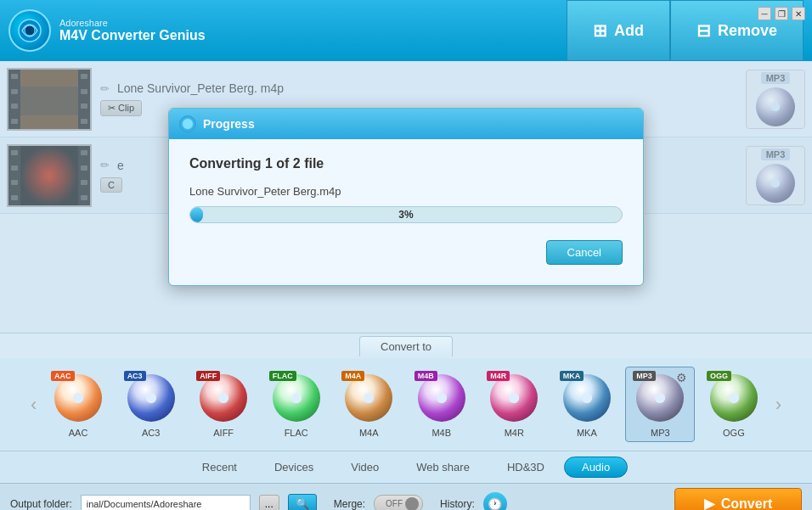 The height and width of the screenshot is (510, 812). Describe the element at coordinates (369, 404) in the screenshot. I see `format-item-m4a: M4A M4A` at that location.